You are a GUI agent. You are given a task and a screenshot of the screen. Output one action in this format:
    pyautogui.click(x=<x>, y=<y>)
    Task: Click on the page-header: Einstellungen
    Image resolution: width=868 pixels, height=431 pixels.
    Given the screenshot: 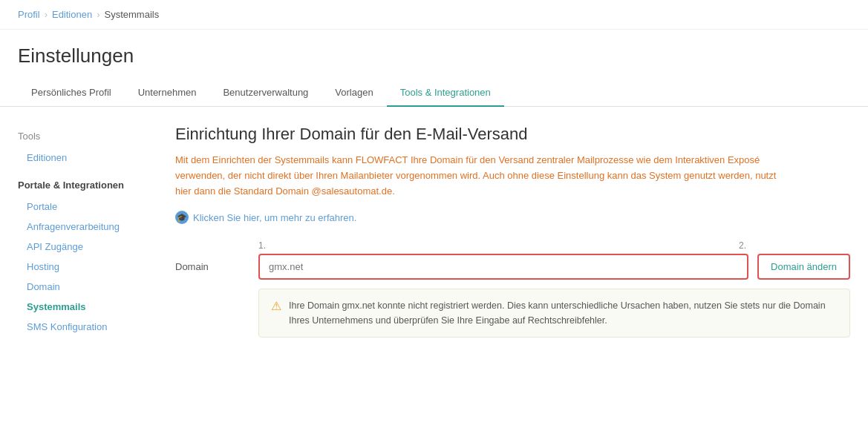 What is the action you would take?
    pyautogui.click(x=434, y=49)
    